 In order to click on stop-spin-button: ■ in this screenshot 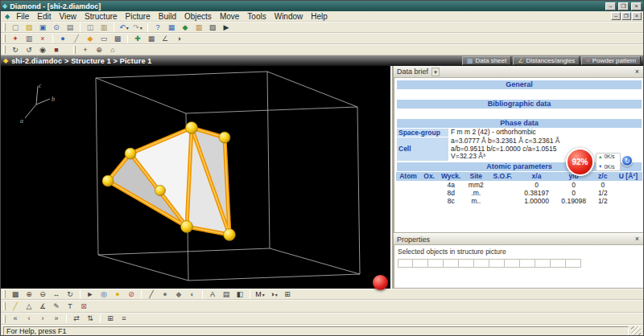, I will do `click(56, 50)`.